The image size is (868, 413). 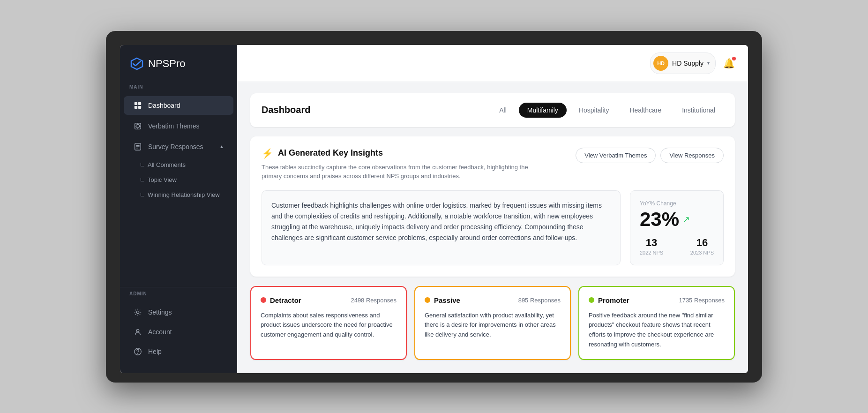 What do you see at coordinates (609, 300) in the screenshot?
I see `promoter-title: Promoter` at bounding box center [609, 300].